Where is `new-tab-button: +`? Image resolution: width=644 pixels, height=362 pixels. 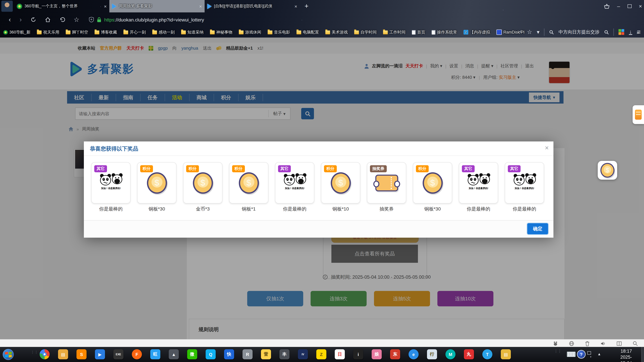 new-tab-button: + is located at coordinates (306, 6).